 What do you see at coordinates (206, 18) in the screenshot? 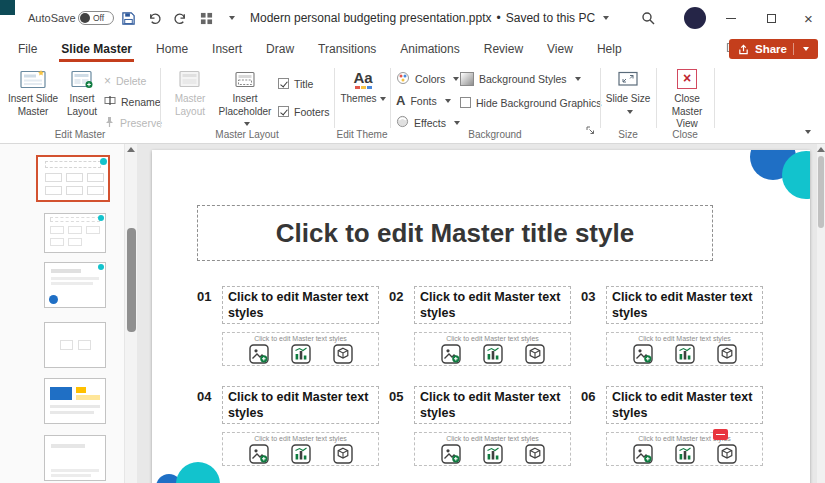
I see `grid-icon` at bounding box center [206, 18].